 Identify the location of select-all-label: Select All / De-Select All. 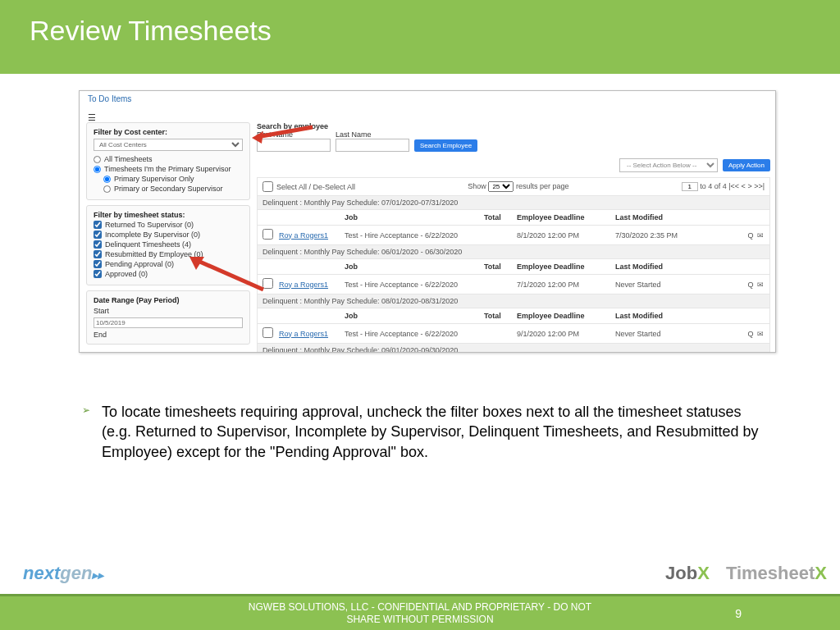
(316, 187).